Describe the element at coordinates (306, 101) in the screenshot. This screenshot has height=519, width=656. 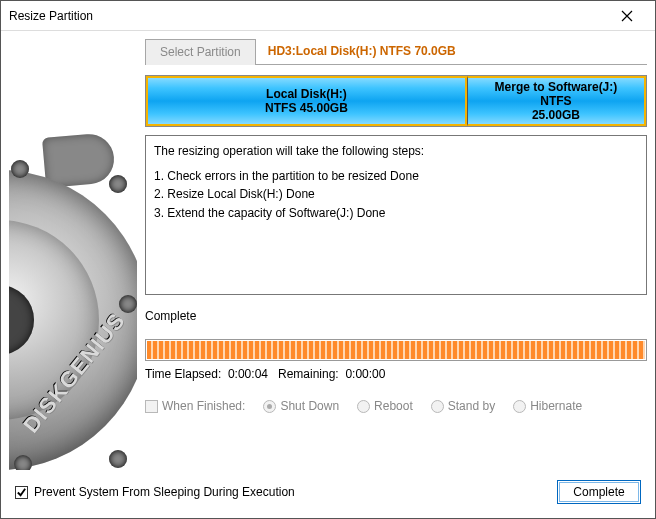
I see `partition-segment-local: Local Disk(H:) NTFS 45.00GB` at that location.